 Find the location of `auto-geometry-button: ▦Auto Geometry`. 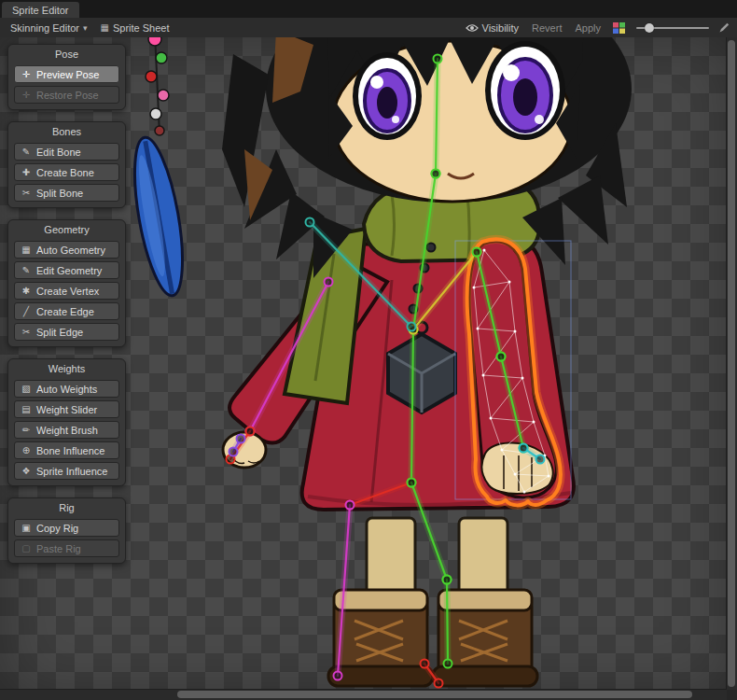

auto-geometry-button: ▦Auto Geometry is located at coordinates (67, 250).